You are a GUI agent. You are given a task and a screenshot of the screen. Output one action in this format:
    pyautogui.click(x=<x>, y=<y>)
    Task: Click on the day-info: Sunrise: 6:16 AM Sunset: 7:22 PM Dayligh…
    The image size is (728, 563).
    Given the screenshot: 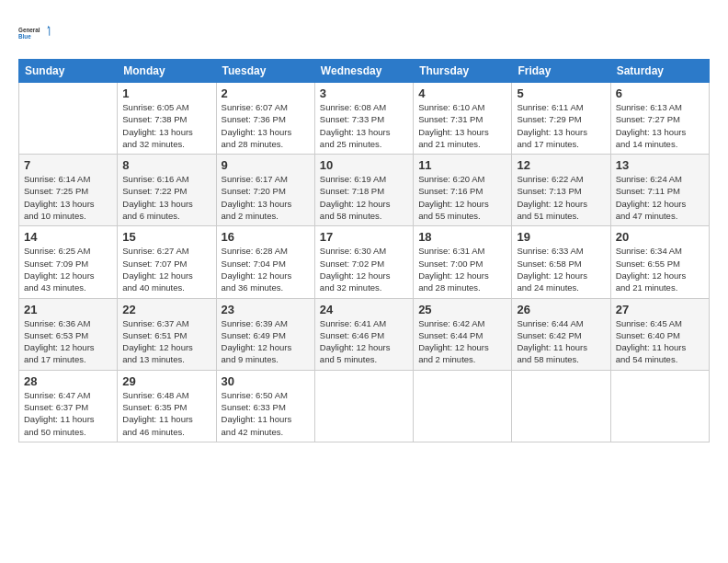 What is the action you would take?
    pyautogui.click(x=166, y=197)
    